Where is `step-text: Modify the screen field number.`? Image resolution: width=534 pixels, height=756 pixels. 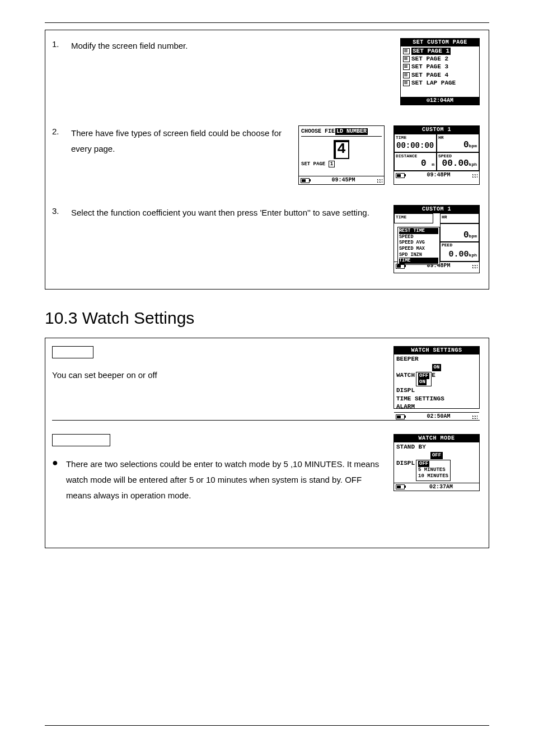
step-text: Modify the screen field number. is located at coordinates (236, 46).